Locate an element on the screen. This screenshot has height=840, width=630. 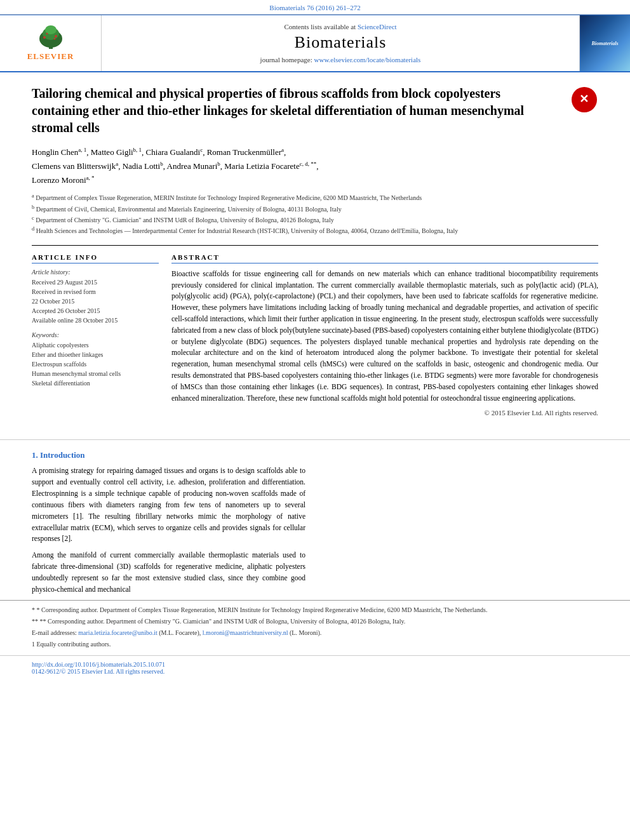
footnote-text1: * Corresponding author. Department of Co… is located at coordinates (262, 610).